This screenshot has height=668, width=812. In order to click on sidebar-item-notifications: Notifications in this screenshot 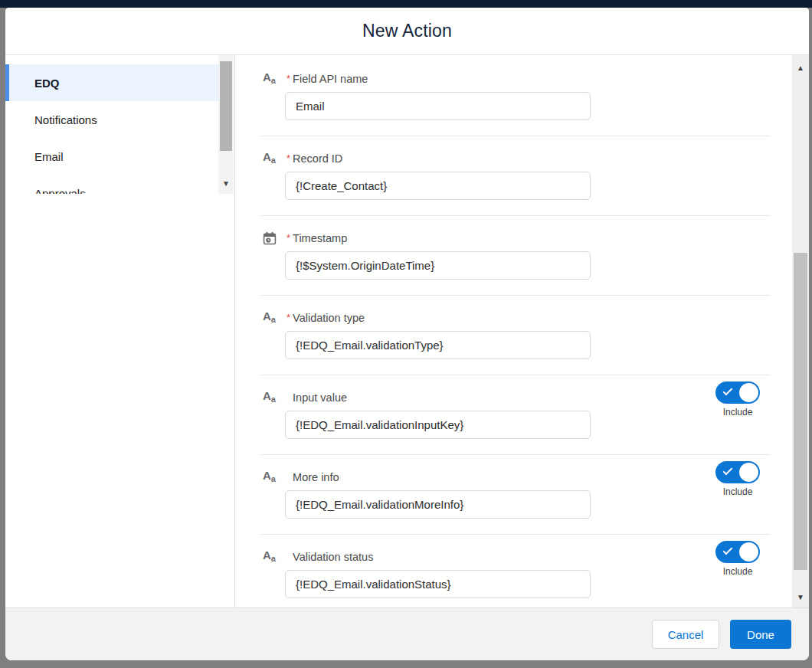, I will do `click(112, 120)`.